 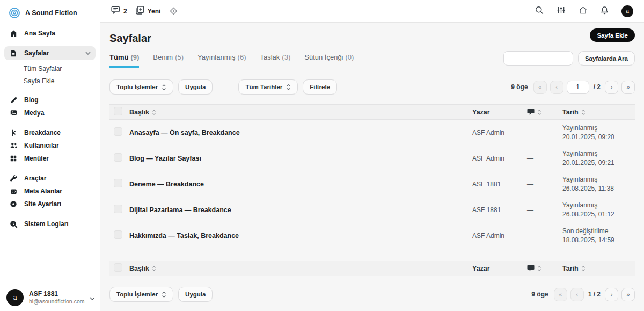 I want to click on sidebar-item-sistem-loglari: Sistem Logları, so click(x=50, y=224).